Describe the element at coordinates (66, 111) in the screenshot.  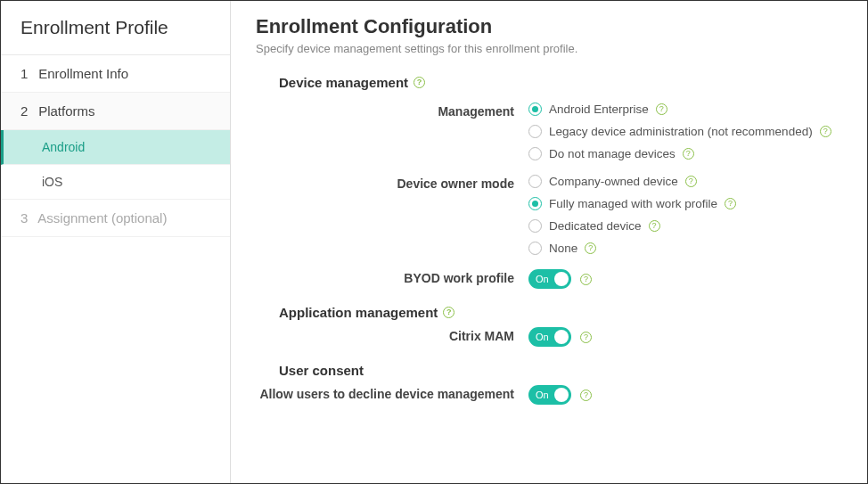
I see `nav-step-label: Platforms` at that location.